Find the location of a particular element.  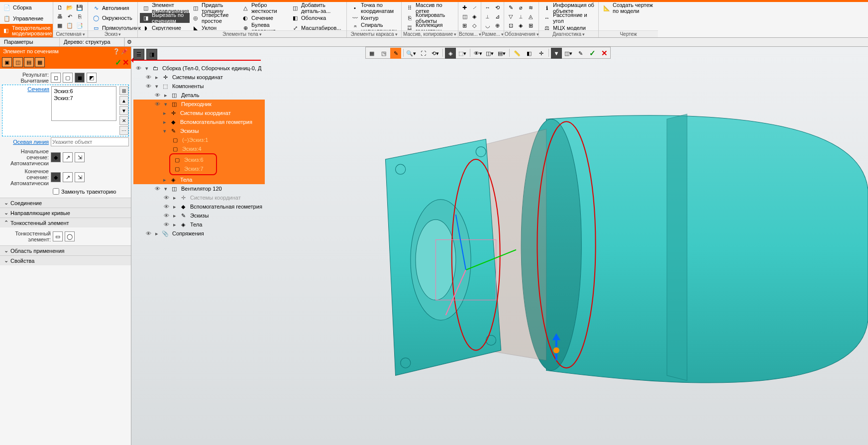

section-button: ◐Сечение is located at coordinates (264, 18).